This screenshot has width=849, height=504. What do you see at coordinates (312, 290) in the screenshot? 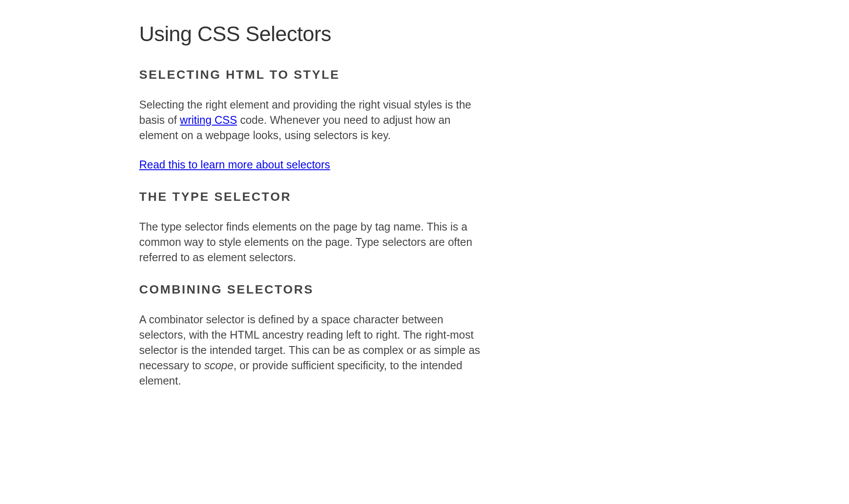
I see `section-heading-combining: COMBINING SELECTORS` at bounding box center [312, 290].